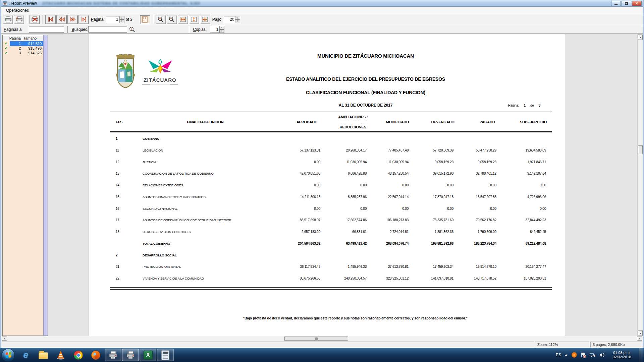  What do you see at coordinates (237, 18) in the screenshot?
I see `paso-spin-up-button: ▲` at bounding box center [237, 18].